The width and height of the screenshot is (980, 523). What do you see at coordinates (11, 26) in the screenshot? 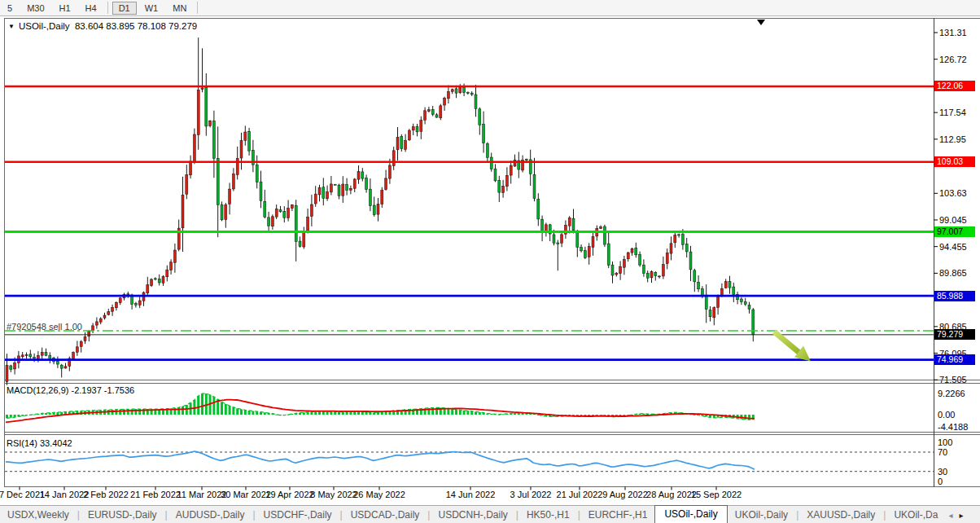
I see `collapse-triangle-icon: ▼` at bounding box center [11, 26].